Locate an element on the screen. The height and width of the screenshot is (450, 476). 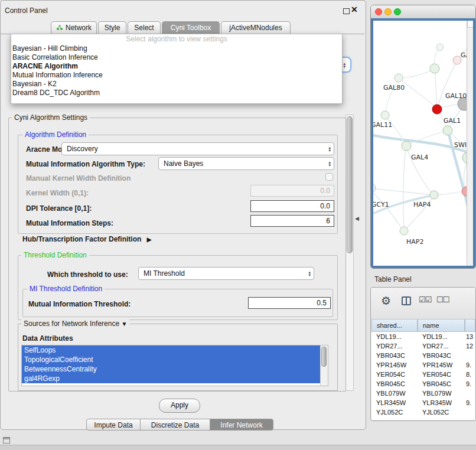
network-scrollbar-button is located at coordinates (470, 24).